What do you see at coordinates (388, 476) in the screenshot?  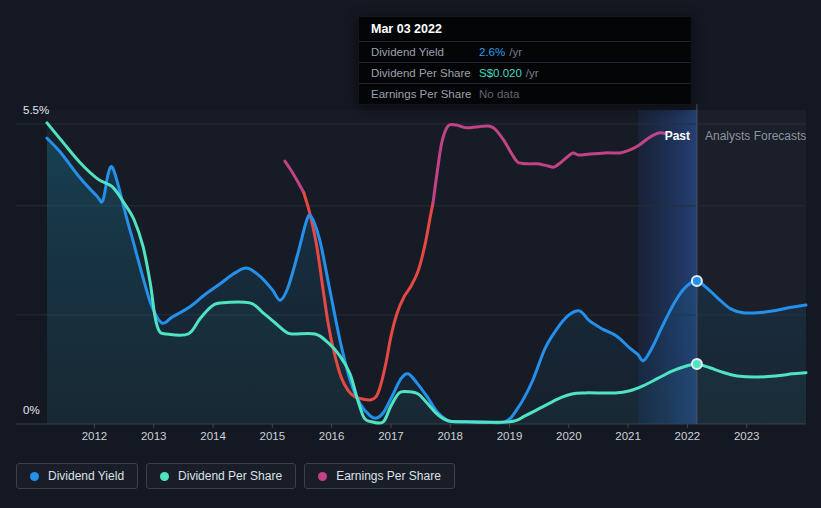 I see `legend-label: Earnings Per Share` at bounding box center [388, 476].